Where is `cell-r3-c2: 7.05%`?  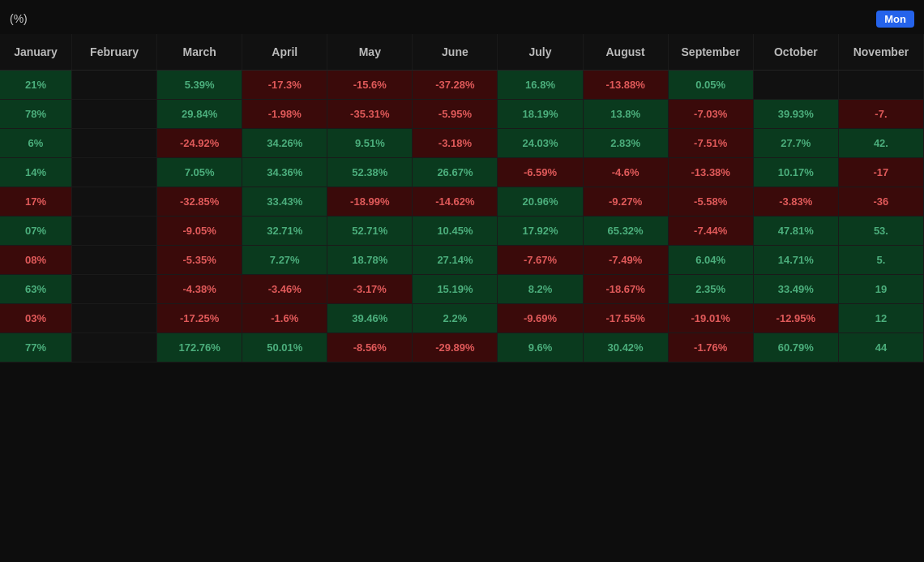
cell-r3-c2: 7.05% is located at coordinates (199, 173).